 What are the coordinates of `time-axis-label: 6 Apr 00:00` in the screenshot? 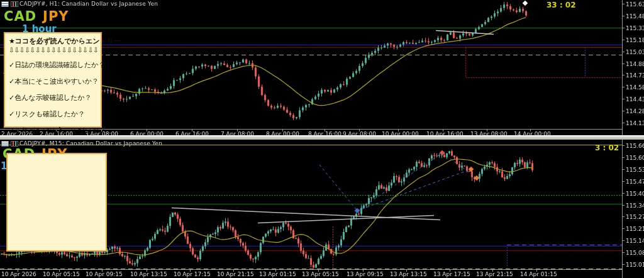 It's located at (147, 133).